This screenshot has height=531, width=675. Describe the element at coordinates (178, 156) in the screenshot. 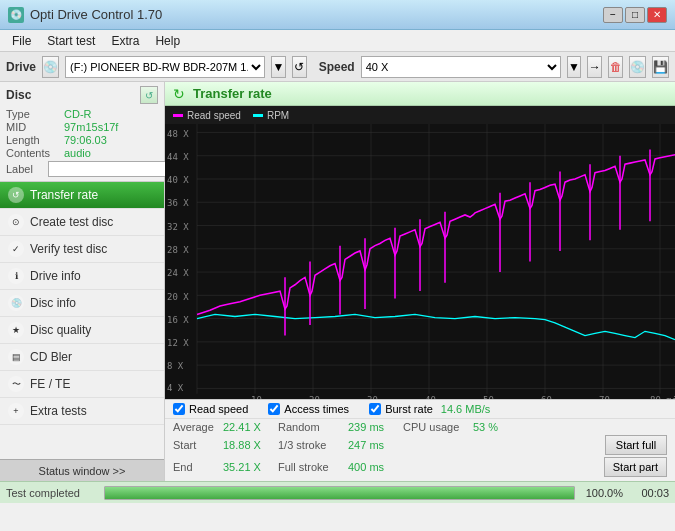

I see `svg-text: 44 X` at that location.